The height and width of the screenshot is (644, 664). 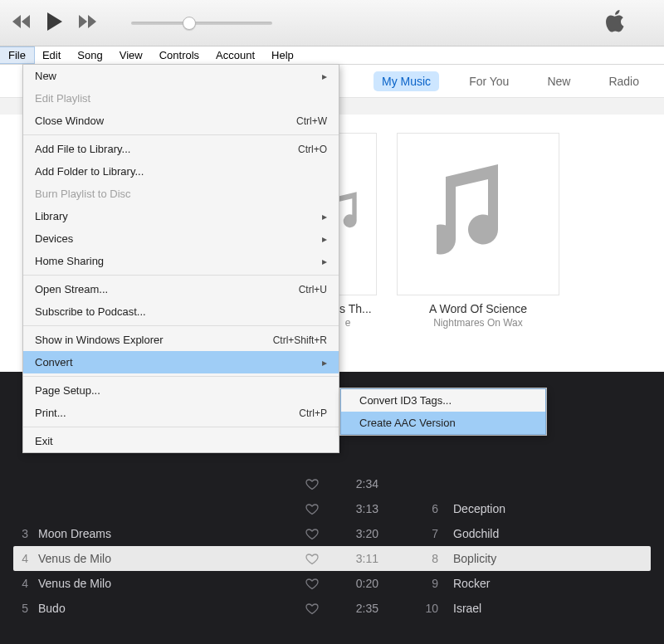 What do you see at coordinates (131, 55) in the screenshot?
I see `menu-view: View` at bounding box center [131, 55].